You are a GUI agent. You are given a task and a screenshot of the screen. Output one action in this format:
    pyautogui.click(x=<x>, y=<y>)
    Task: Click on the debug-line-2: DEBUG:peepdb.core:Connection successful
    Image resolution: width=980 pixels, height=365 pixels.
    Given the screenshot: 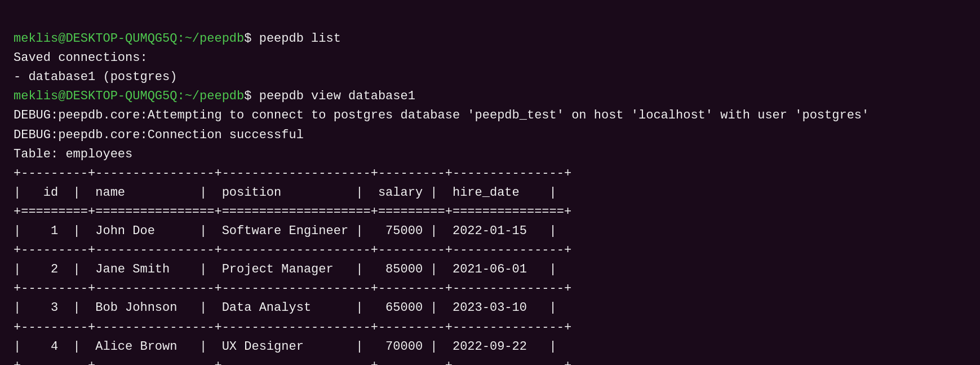 What is the action you would take?
    pyautogui.click(x=159, y=135)
    